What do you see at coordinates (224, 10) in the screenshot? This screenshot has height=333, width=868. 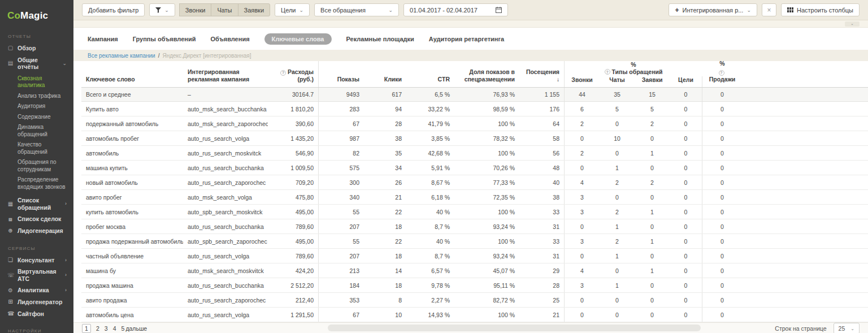 I see `toggle-button: Чаты` at bounding box center [224, 10].